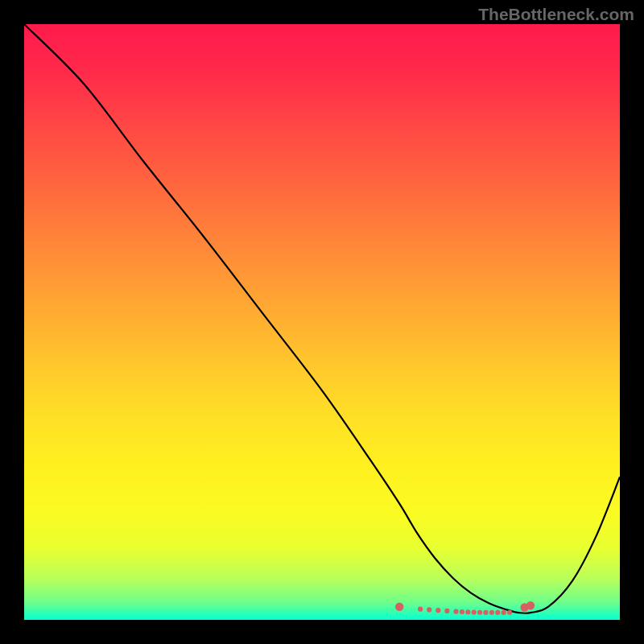  Describe the element at coordinates (465, 609) in the screenshot. I see `optimal-range-markers` at that location.